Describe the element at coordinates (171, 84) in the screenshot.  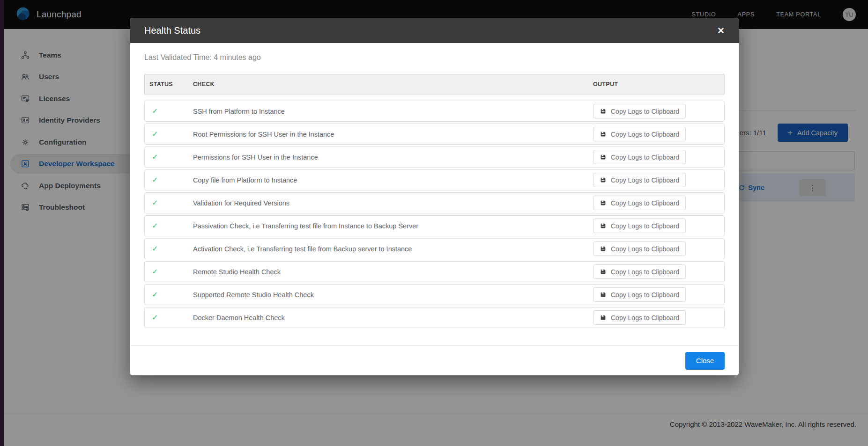
I see `column-status: STATUS` at that location.